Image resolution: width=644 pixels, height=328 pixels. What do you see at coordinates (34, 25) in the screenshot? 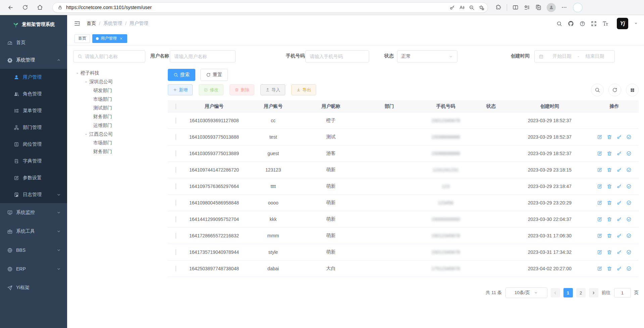
I see `app-logo: 意框架管理系统` at bounding box center [34, 25].